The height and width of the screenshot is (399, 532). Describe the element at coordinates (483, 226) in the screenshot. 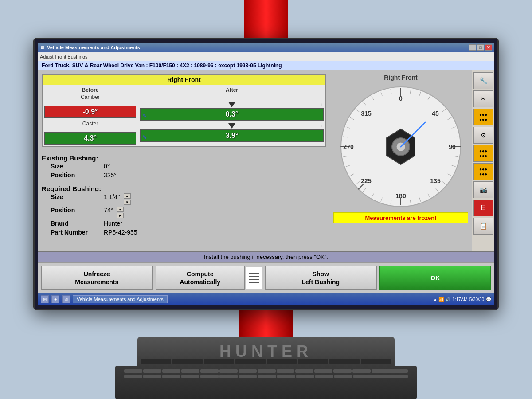

I see `toolbar-btn-9: 📋` at that location.